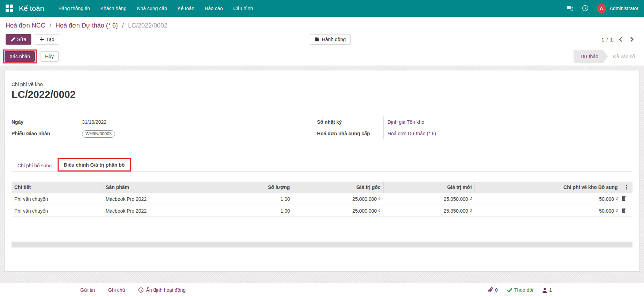 The image size is (644, 297). I want to click on left-field-group: Ngày 31/10/2022 Phiếu Giao nhận WH/IN/00…, so click(163, 128).